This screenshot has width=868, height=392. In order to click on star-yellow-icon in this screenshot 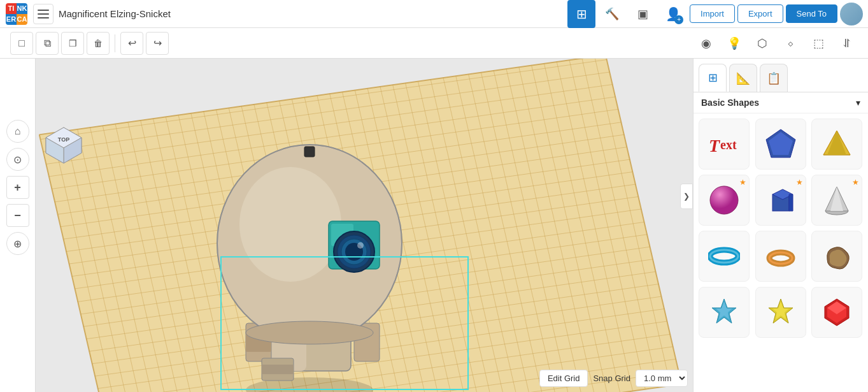, I will do `click(781, 312)`.